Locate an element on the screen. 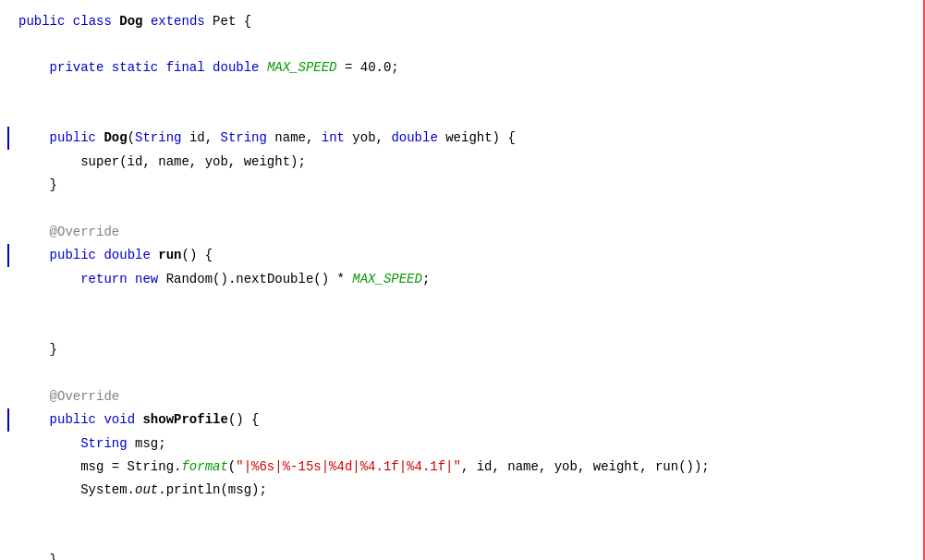  code-line-19: String msg; is located at coordinates (462, 444).